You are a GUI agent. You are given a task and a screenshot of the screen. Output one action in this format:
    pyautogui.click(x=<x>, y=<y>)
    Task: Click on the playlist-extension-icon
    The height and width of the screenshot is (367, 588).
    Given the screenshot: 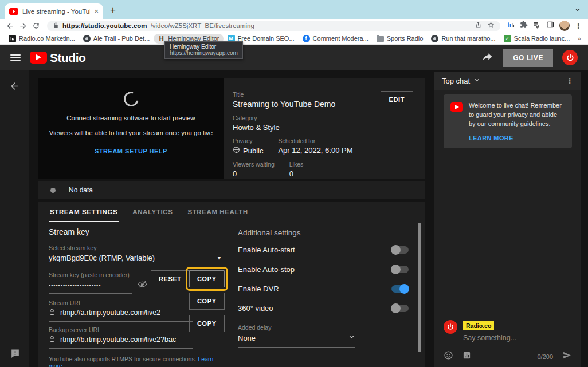 What is the action you would take?
    pyautogui.click(x=537, y=26)
    